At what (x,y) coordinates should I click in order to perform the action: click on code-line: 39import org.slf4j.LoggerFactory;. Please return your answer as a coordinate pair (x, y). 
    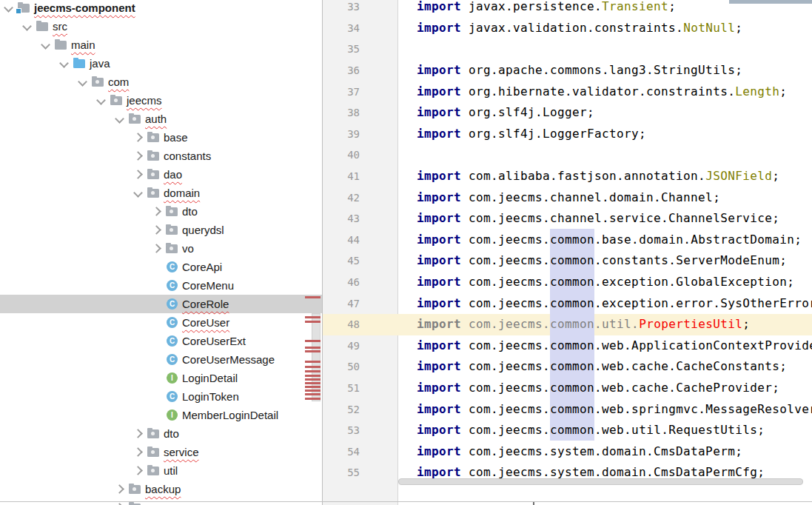
    Looking at the image, I should click on (567, 135).